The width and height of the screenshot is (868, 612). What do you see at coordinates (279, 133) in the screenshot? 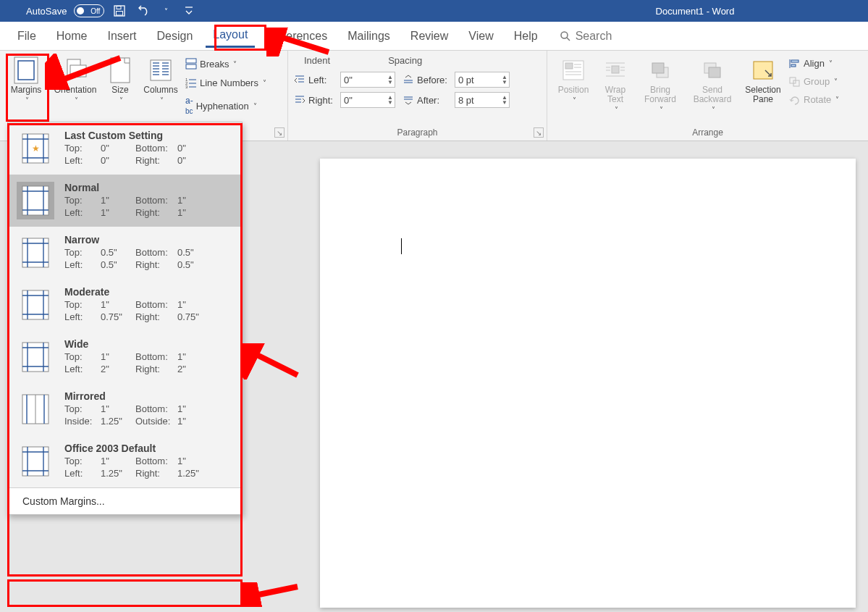
I see `page-setup-dialog-launcher: ↘` at bounding box center [279, 133].